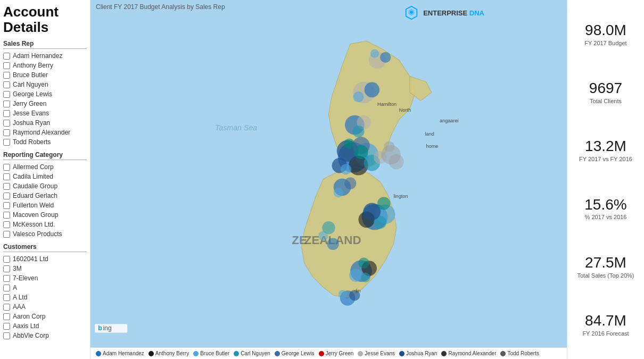  Describe the element at coordinates (418, 353) in the screenshot. I see `legend-item: Joshua Ryan` at that location.